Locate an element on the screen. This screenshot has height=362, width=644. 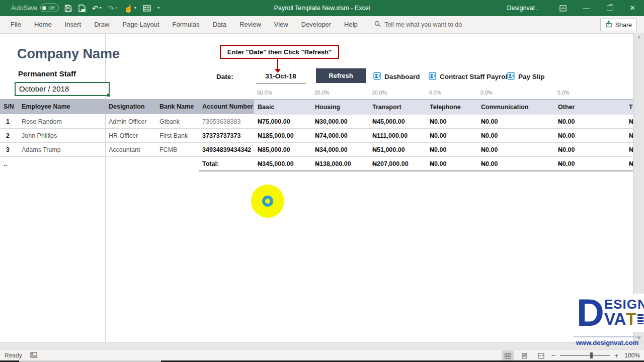
table-cell-r2-c3: FCMB is located at coordinates (177, 150).